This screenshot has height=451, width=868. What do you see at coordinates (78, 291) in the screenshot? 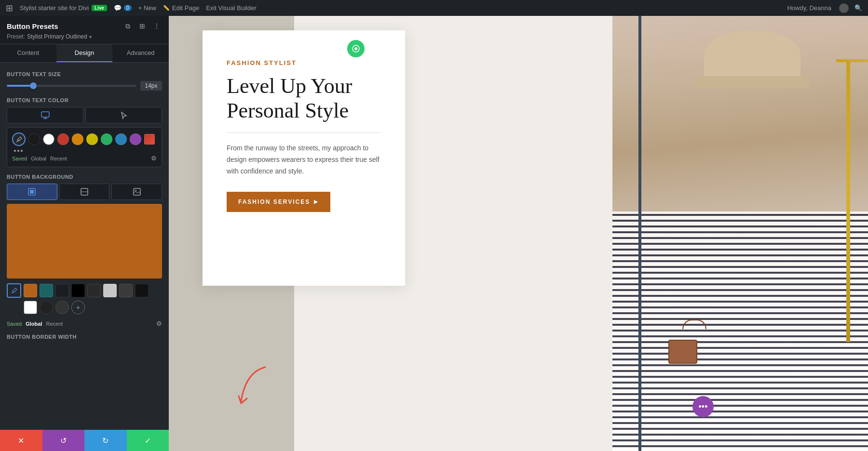
I see `mini-swatch-black` at bounding box center [78, 291].